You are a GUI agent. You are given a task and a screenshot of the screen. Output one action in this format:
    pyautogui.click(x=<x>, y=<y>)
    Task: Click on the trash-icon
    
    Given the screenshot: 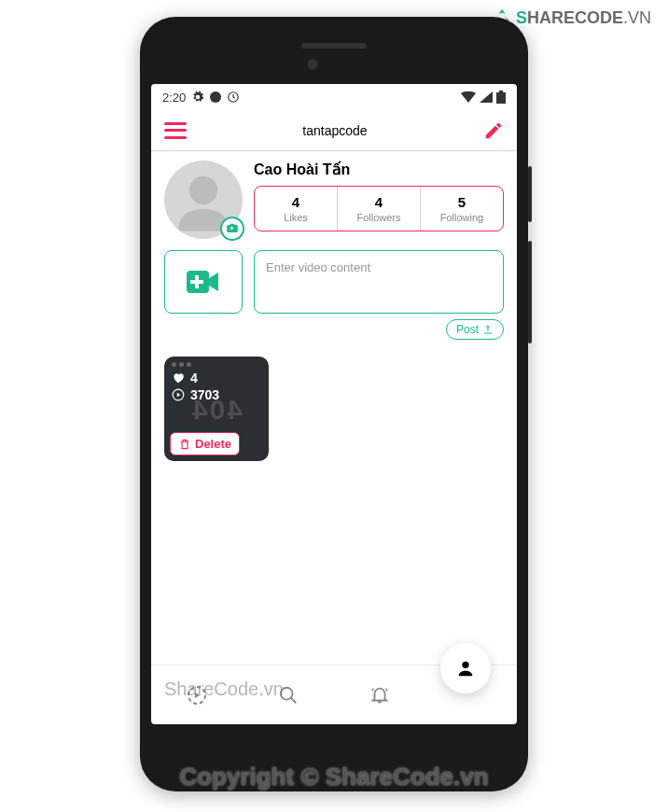 What is the action you would take?
    pyautogui.click(x=185, y=444)
    